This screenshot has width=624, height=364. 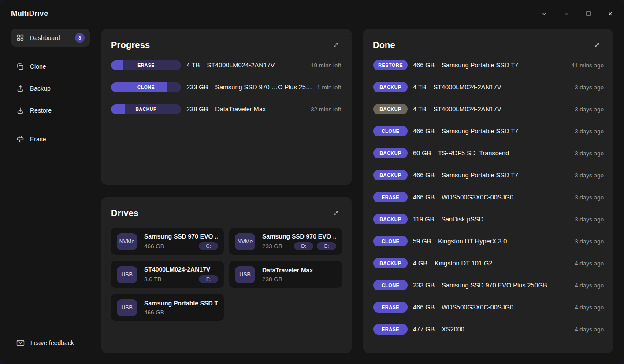 I want to click on drive-card: USB Samsung Portable SSD T7 466 GB, so click(x=167, y=307).